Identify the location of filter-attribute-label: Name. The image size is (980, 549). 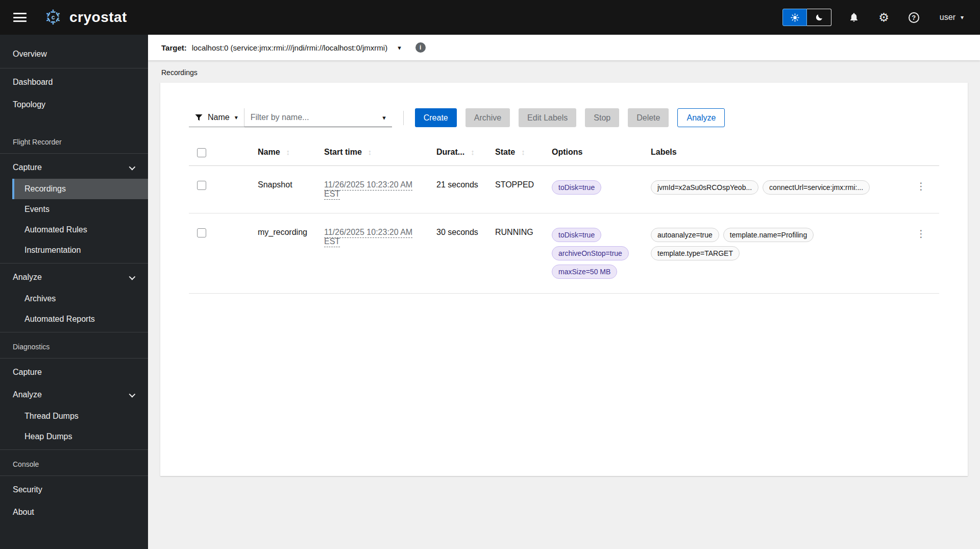
(218, 117).